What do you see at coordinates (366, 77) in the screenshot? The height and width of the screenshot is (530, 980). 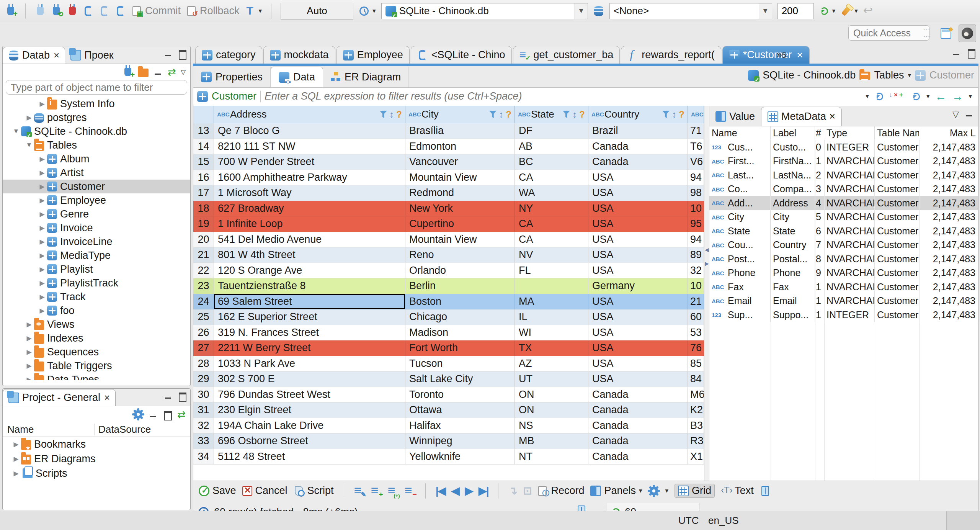 I see `tab-er-diagram: ER Diagram` at bounding box center [366, 77].